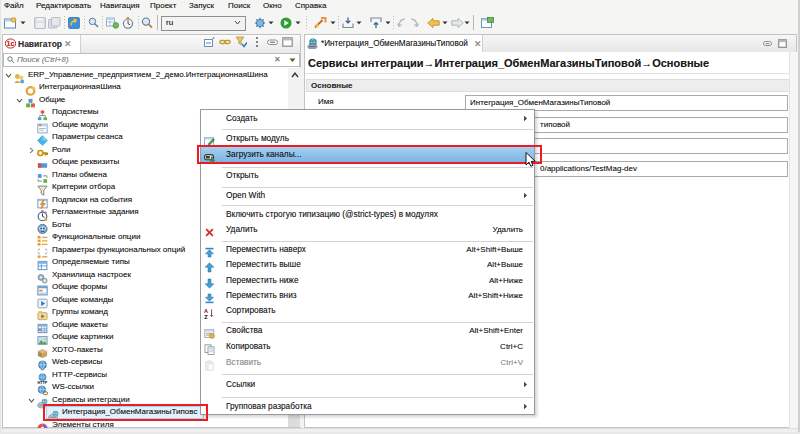  Describe the element at coordinates (11, 44) in the screenshot. I see `svg-text: 1с` at that location.